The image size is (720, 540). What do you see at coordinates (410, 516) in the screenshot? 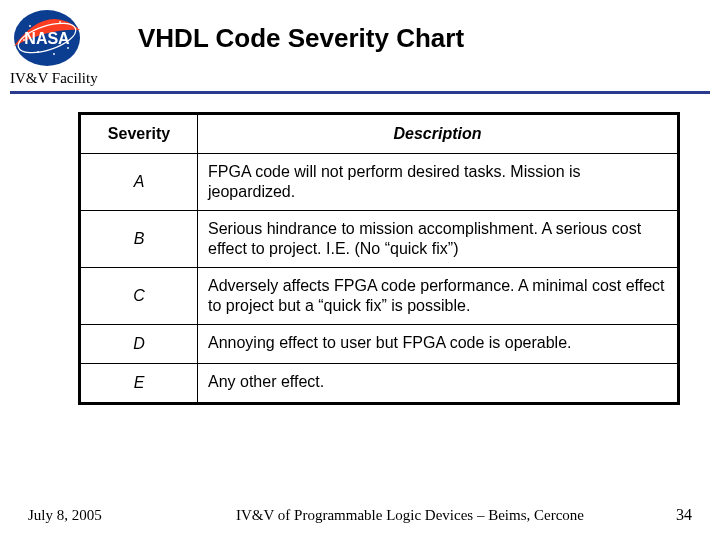
I see `footer-text: IV&V of Programmable Logic Devices – Bei…` at bounding box center [410, 516].